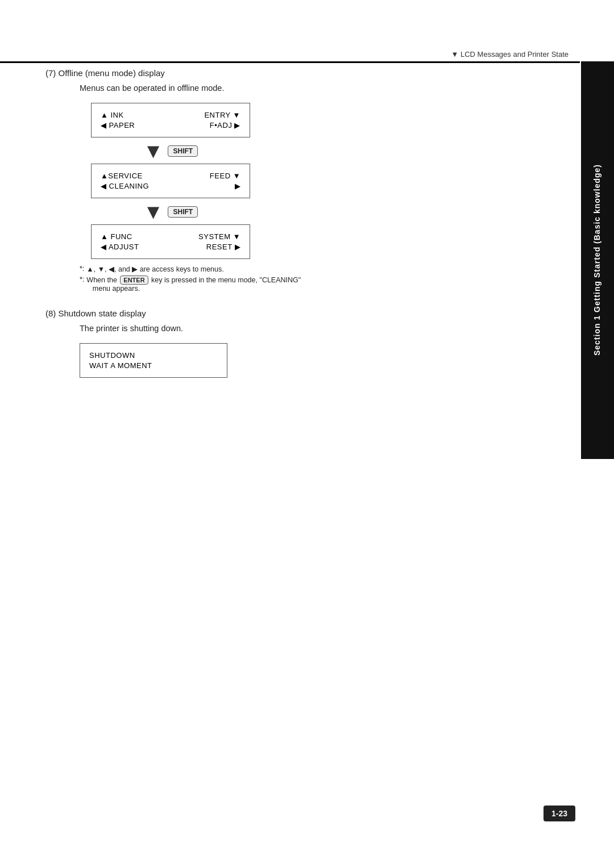 This screenshot has width=614, height=868. What do you see at coordinates (125, 186) in the screenshot?
I see `lcd-cell: ◀ CLEANING` at bounding box center [125, 186].